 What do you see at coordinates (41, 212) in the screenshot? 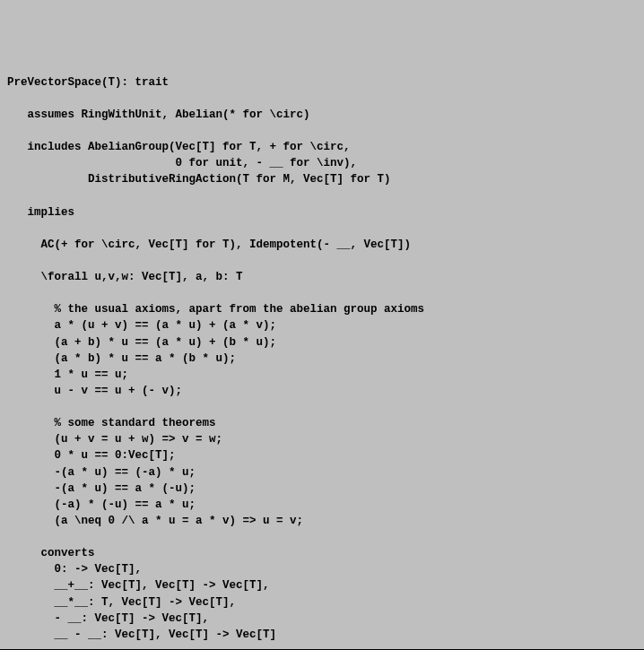
I see `code-line: implies` at bounding box center [41, 212].